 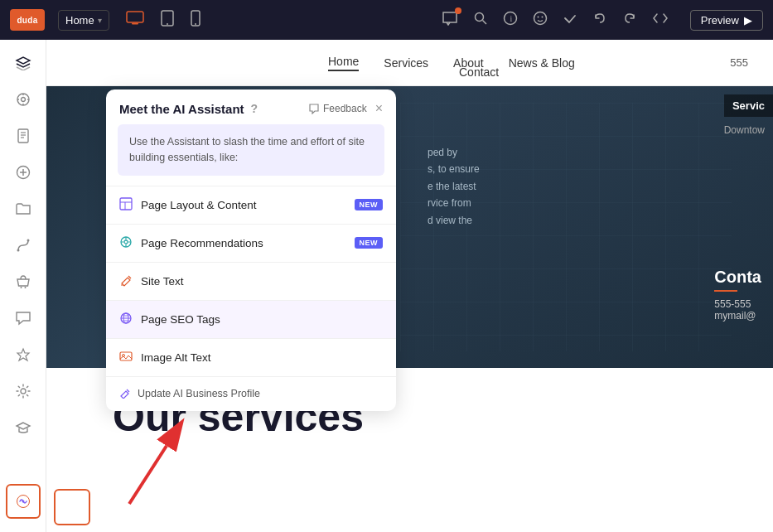 What do you see at coordinates (338, 109) in the screenshot?
I see `feedback-button: Feedback` at bounding box center [338, 109].